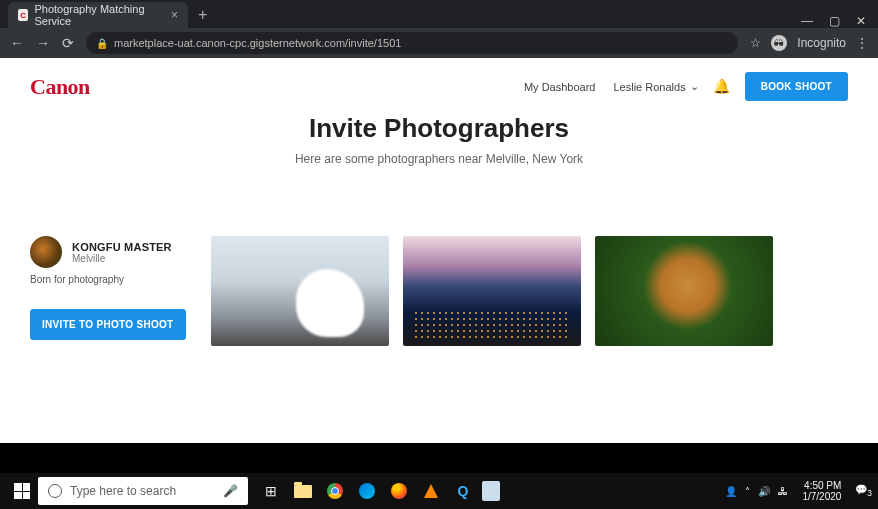 The image size is (878, 509). Describe the element at coordinates (861, 21) in the screenshot. I see `close-window-icon: ✕` at that location.